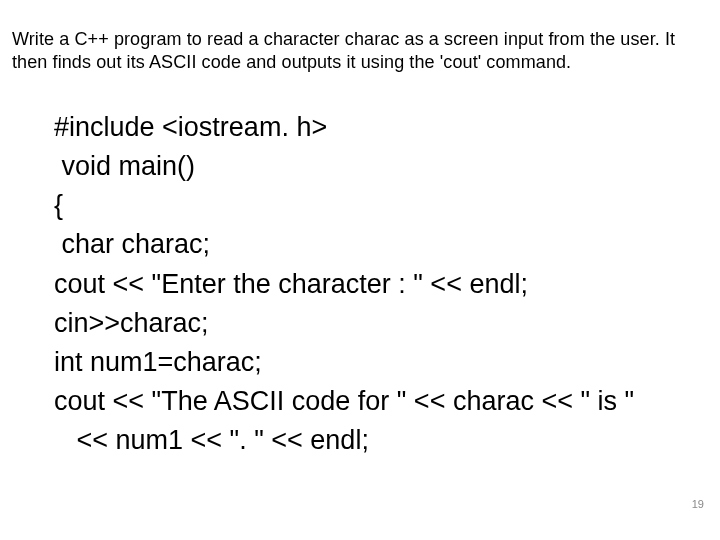 This screenshot has height=540, width=720. Describe the element at coordinates (698, 504) in the screenshot. I see `page-number: 19` at that location.